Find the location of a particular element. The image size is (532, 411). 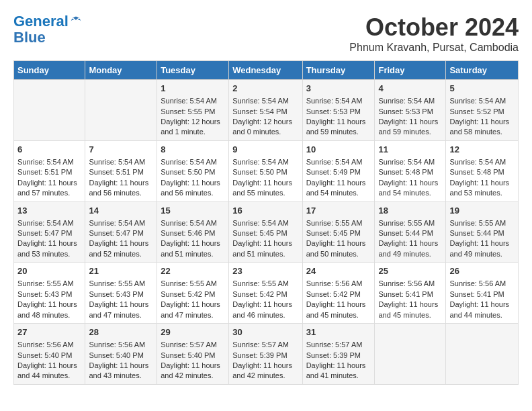

day-number: 31 is located at coordinates (339, 332).